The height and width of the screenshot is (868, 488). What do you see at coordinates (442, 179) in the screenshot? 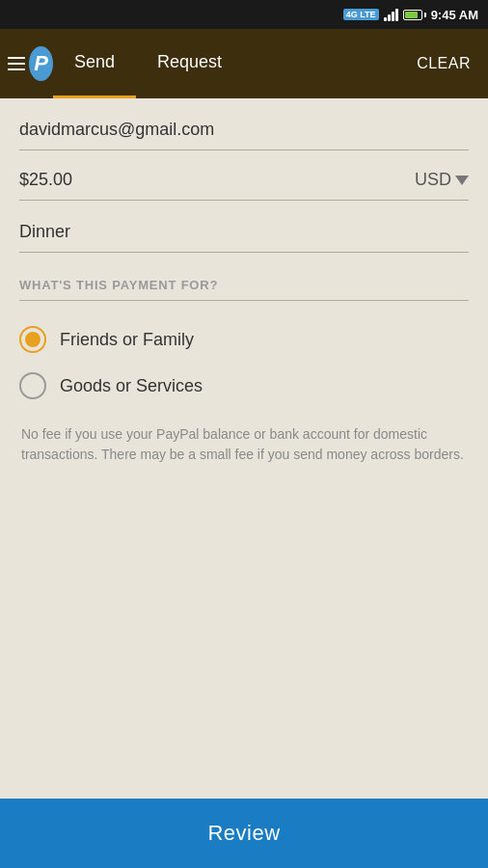
I see `currency-selector: USD` at bounding box center [442, 179].